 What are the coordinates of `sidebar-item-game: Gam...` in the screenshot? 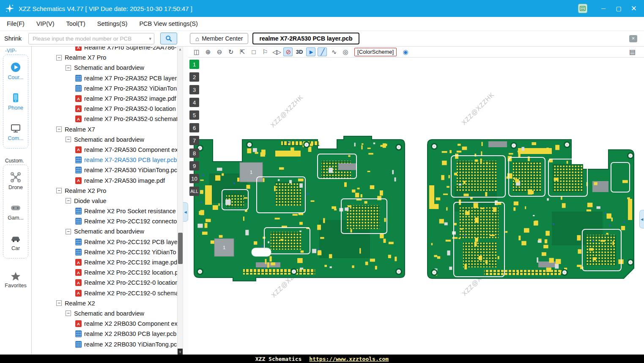 It's located at (16, 212).